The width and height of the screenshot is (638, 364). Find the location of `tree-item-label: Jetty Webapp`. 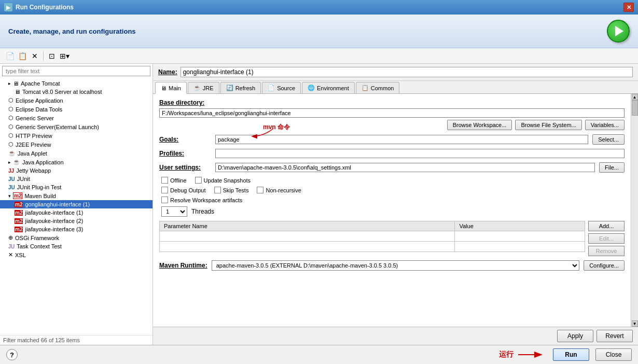

tree-item-label: Jetty Webapp is located at coordinates (33, 171).